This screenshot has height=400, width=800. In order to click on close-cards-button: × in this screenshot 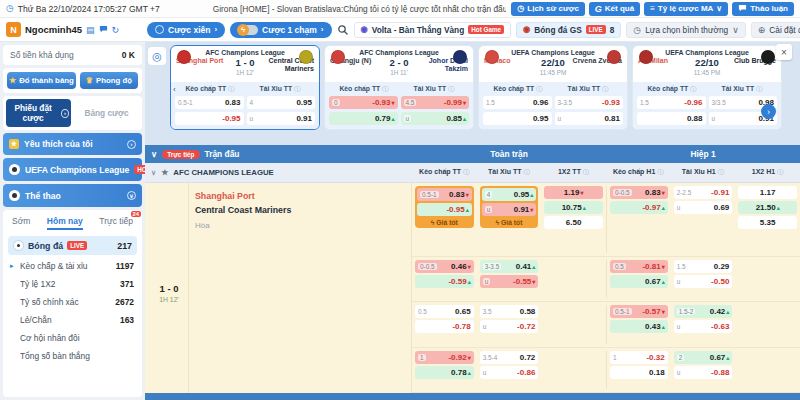, I will do `click(784, 52)`.